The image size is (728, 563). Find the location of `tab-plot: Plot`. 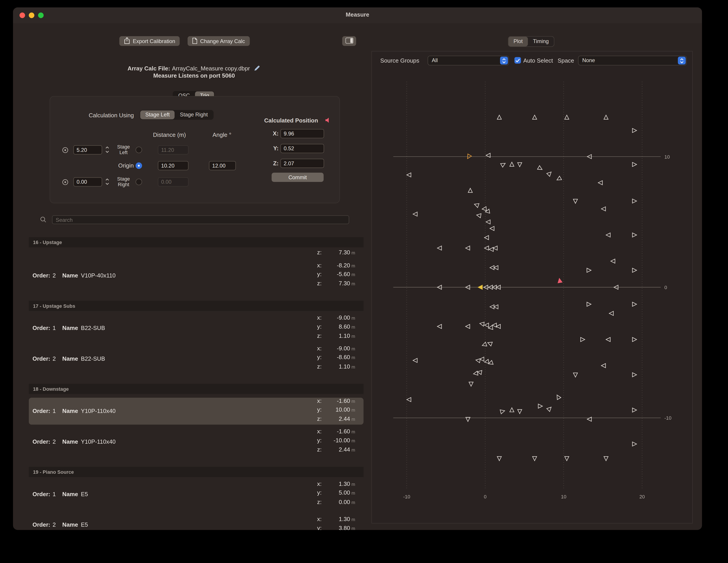

tab-plot: Plot is located at coordinates (518, 41).